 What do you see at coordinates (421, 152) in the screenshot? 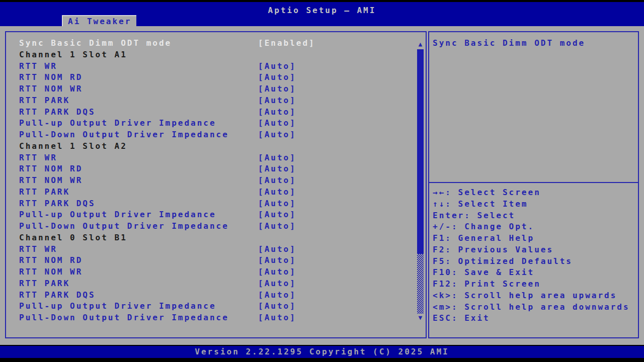
I see `scrollbar-thumb` at bounding box center [421, 152].